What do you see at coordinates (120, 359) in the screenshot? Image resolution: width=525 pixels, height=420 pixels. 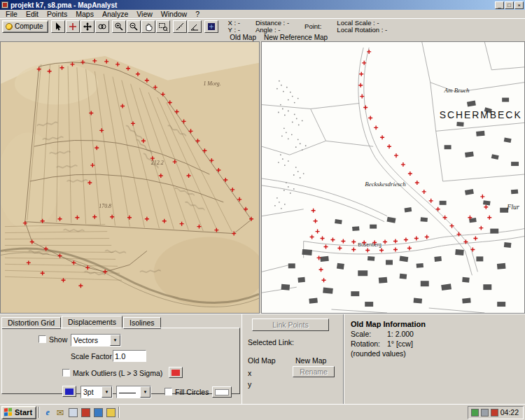 I see `display-options-section: Distortion Grid Displacements Isolines S…` at bounding box center [120, 359].